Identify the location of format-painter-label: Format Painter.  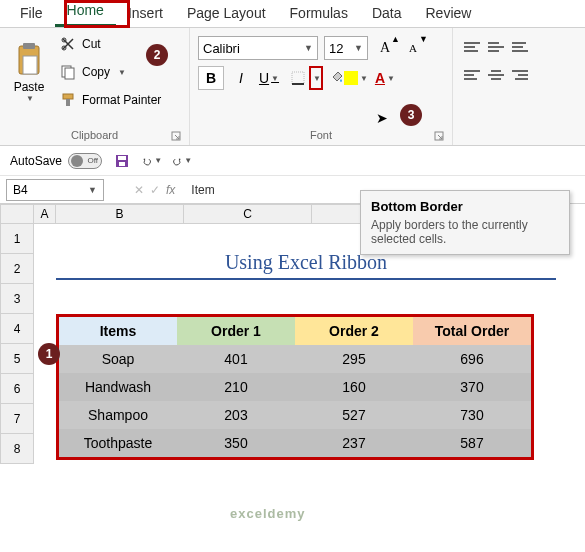
(122, 100).